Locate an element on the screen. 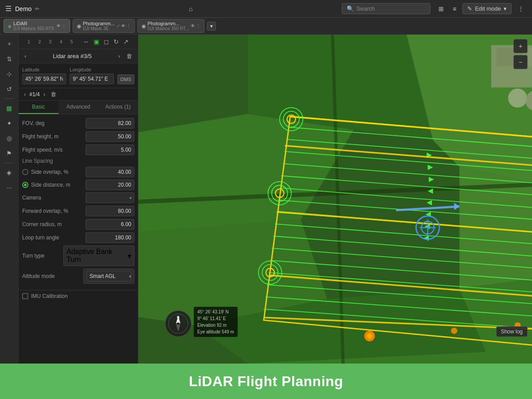  map-zoom-out-btn: − is located at coordinates (520, 62).